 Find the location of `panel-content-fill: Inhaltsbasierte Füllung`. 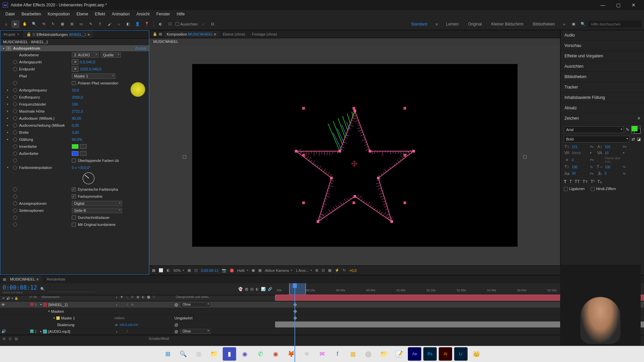

panel-content-fill: Inhaltsbasierte Füllung is located at coordinates (602, 98).